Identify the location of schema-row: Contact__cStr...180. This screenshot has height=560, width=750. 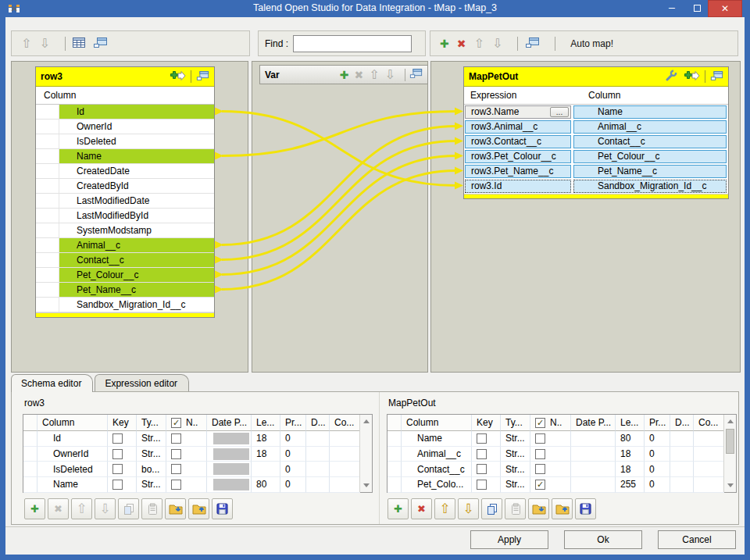
(562, 469).